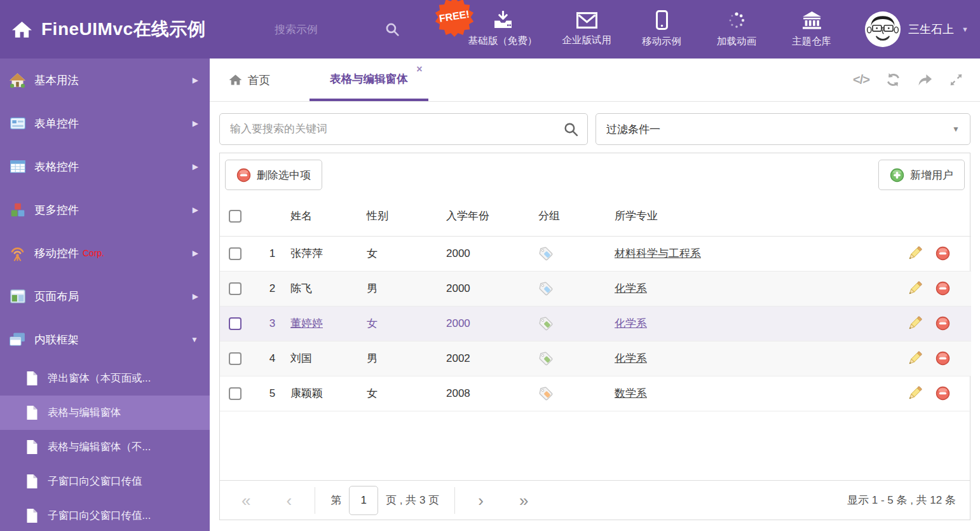  What do you see at coordinates (235, 216) in the screenshot?
I see `select-all-checkbox` at bounding box center [235, 216].